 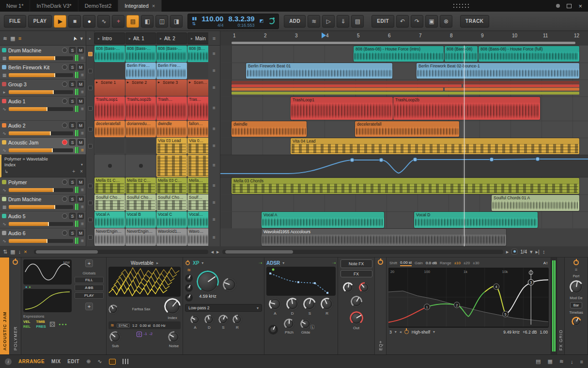 I want to click on band-freq-value: 9.49 kHz, so click(x=511, y=332).